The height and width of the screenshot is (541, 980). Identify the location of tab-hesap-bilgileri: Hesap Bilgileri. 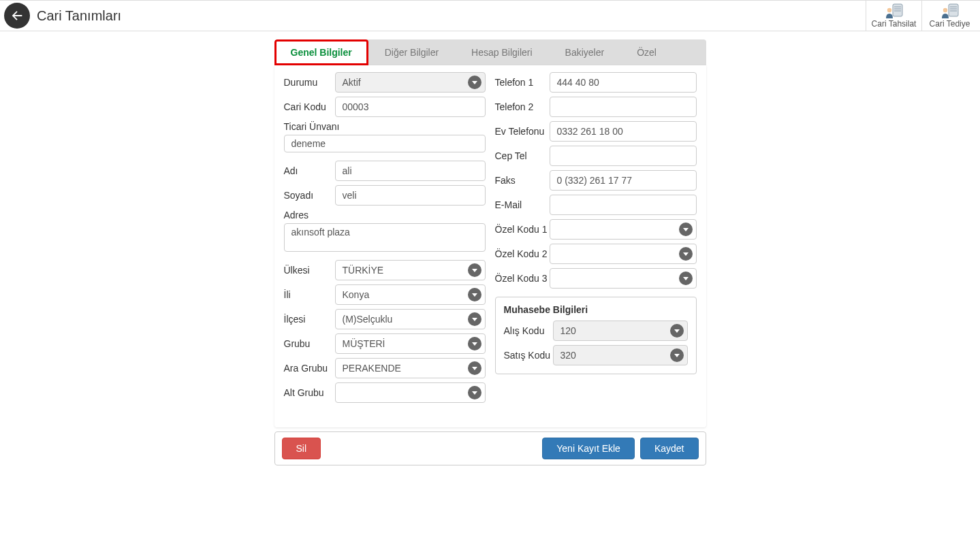
(501, 52).